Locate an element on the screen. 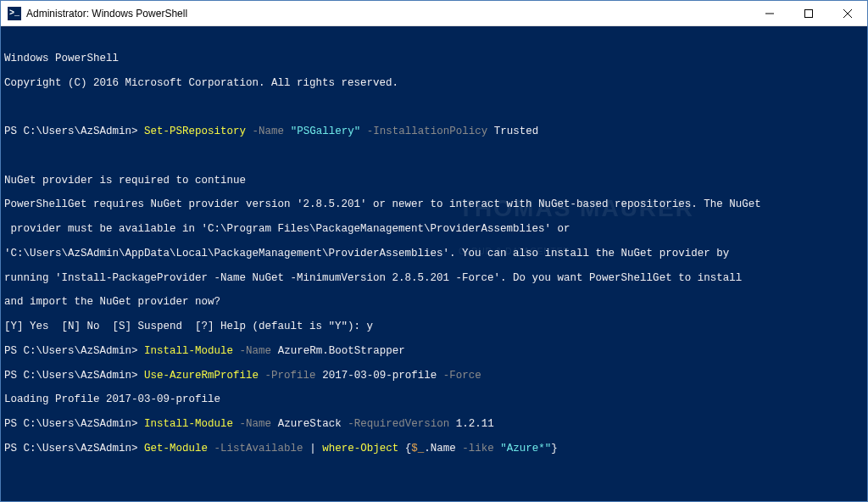 This screenshot has width=868, height=502. nuget-body: PowerShellGet requires NuGet provider ve… is located at coordinates (434, 204).